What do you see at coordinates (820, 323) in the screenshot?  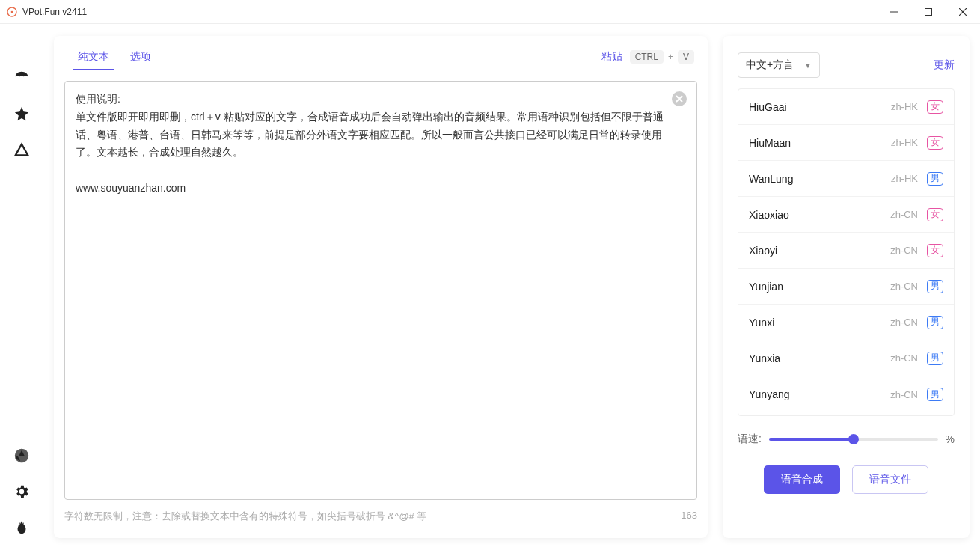 I see `voice-name: Yunxi` at bounding box center [820, 323].